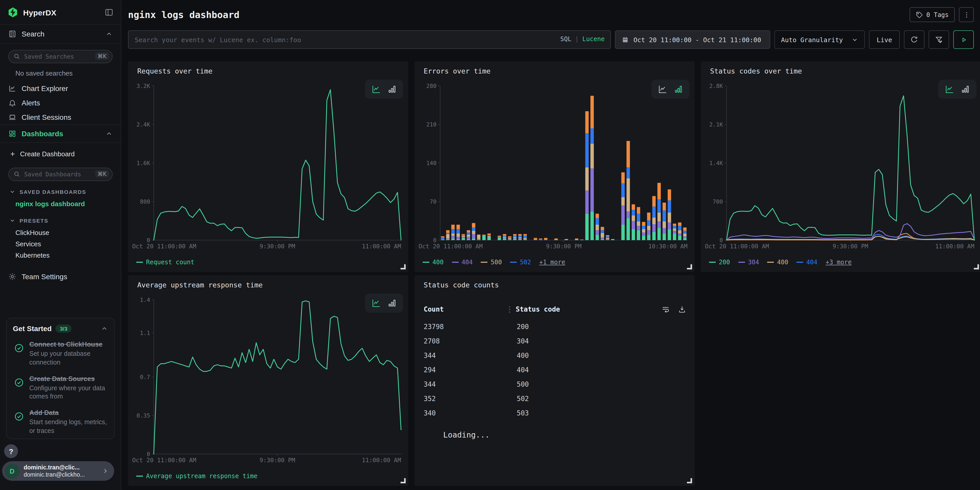 The width and height of the screenshot is (980, 490). I want to click on column-header-count: Count, so click(466, 309).